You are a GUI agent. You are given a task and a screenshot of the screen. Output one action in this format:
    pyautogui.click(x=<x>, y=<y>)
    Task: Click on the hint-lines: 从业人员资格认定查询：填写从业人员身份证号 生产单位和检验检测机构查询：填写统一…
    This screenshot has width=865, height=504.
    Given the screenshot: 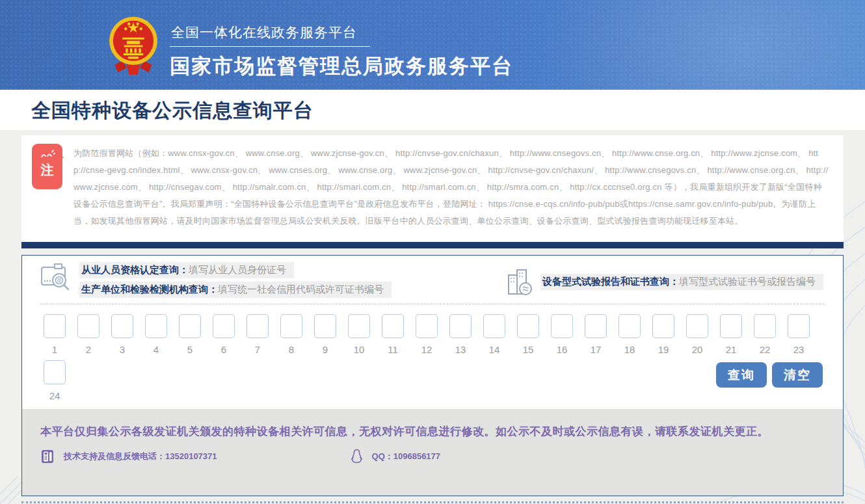 What is the action you would take?
    pyautogui.click(x=235, y=280)
    